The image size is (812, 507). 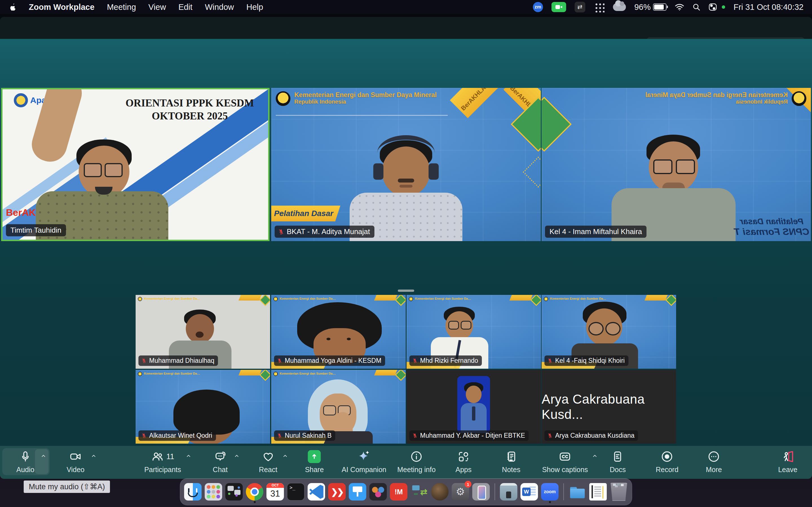 What do you see at coordinates (305, 436) in the screenshot?
I see `participant-name-label: Nurul Sakinah B` at bounding box center [305, 436].